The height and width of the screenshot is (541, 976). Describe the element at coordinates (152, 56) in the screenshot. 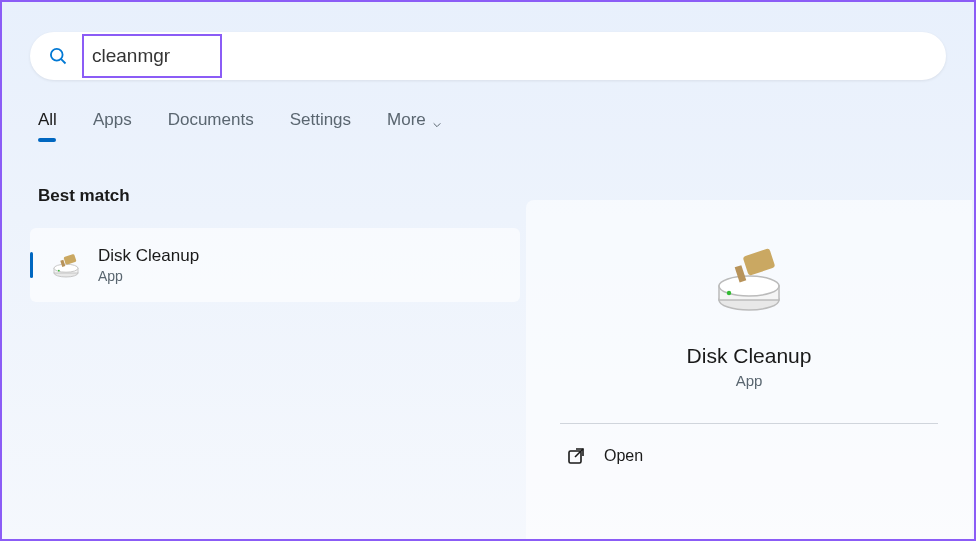

I see `search-input` at that location.